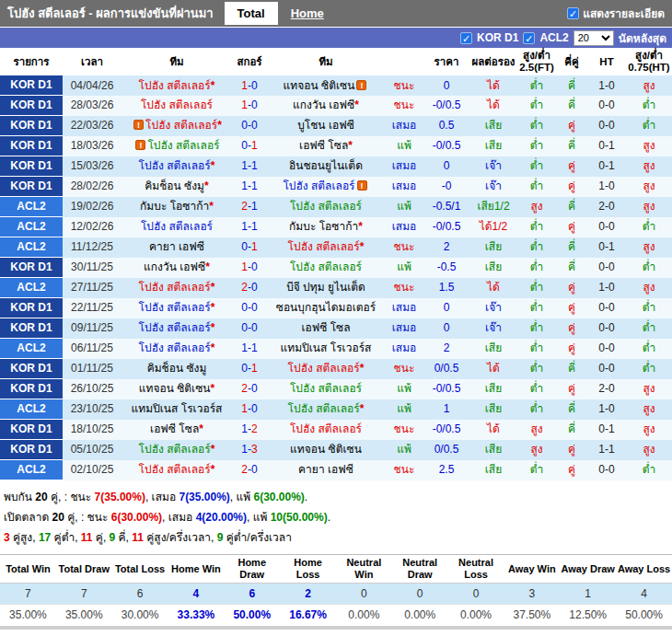 This screenshot has height=636, width=672. What do you see at coordinates (177, 146) in the screenshot?
I see `home-team-cell: !โปฮัง สตีลเลอร์` at bounding box center [177, 146].